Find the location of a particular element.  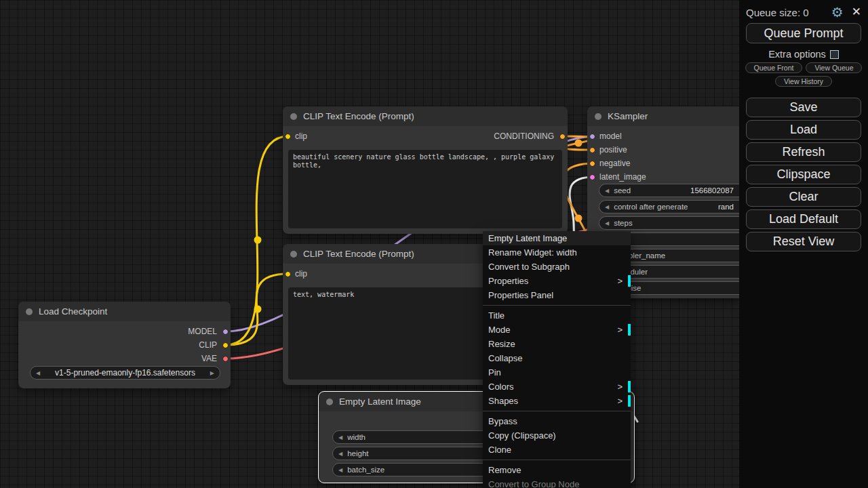

widget-steps: ◀ steps is located at coordinates (669, 223).